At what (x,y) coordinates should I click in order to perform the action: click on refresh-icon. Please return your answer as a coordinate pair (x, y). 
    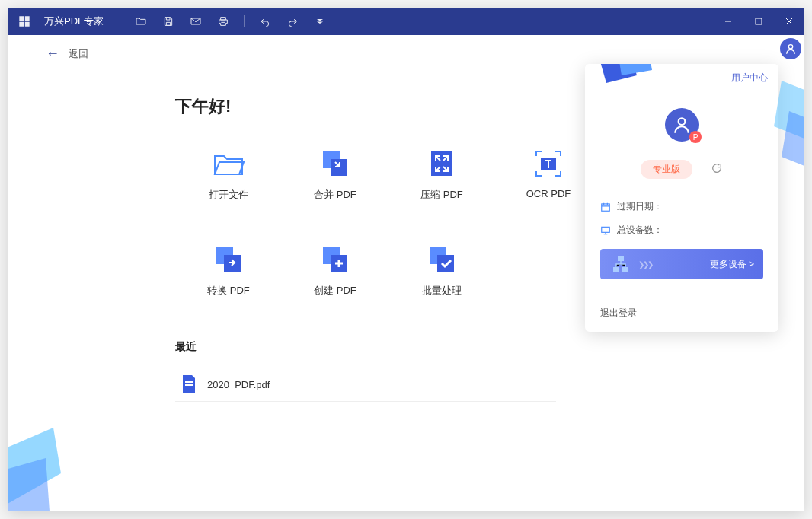
    Looking at the image, I should click on (717, 169).